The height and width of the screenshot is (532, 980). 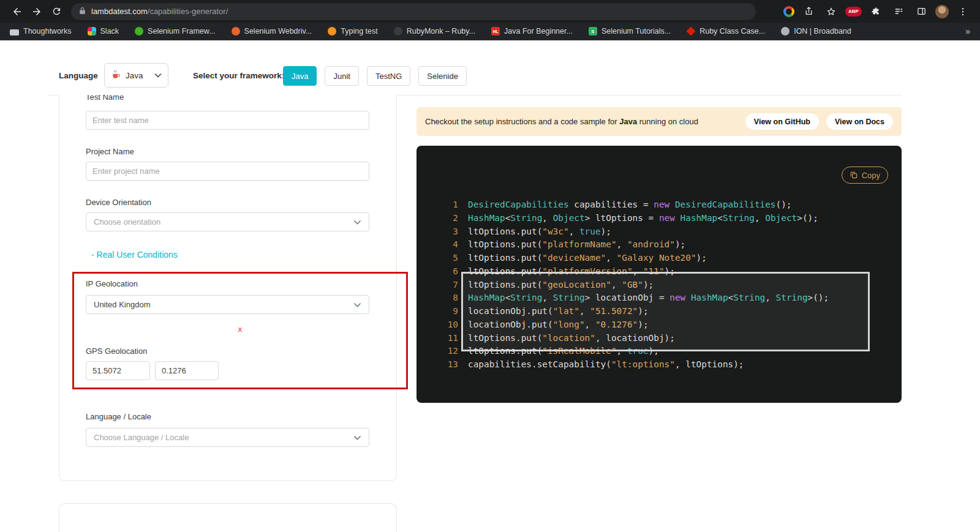 I want to click on extensions-puzzle-icon, so click(x=876, y=12).